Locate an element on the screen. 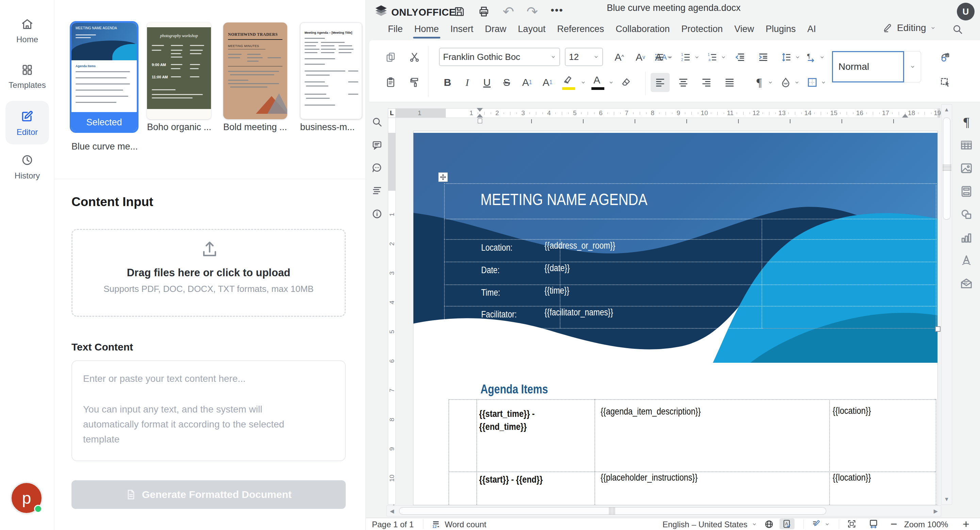 The image size is (980, 530). font-size-select: 12 is located at coordinates (584, 57).